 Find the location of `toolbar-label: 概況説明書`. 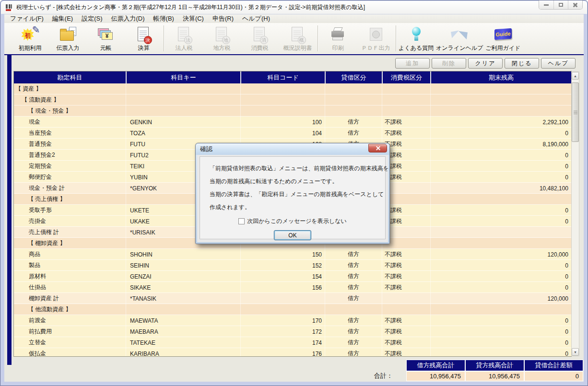

toolbar-label: 概況説明書 is located at coordinates (298, 48).